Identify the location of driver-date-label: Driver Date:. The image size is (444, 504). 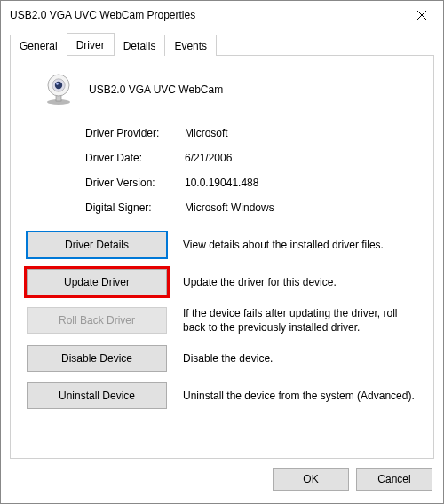
(135, 158).